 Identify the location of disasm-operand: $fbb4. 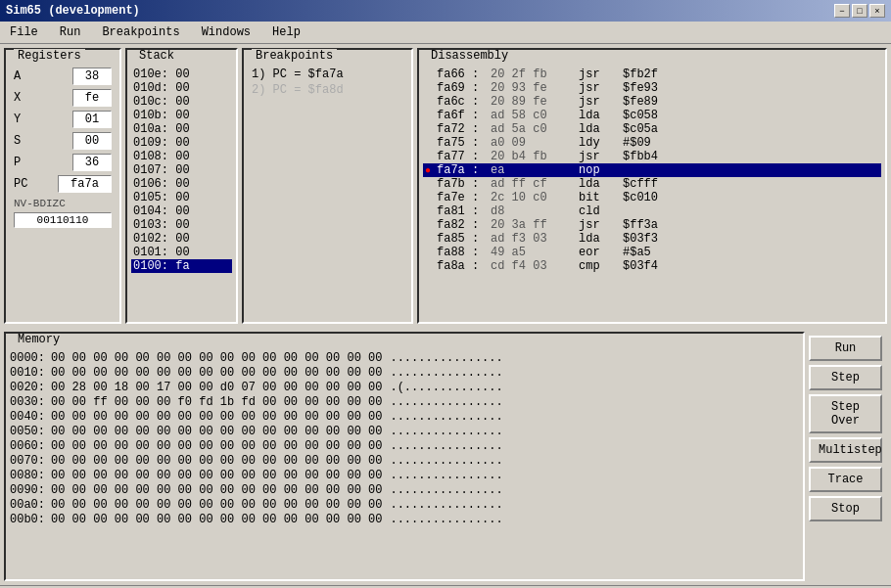
(751, 157).